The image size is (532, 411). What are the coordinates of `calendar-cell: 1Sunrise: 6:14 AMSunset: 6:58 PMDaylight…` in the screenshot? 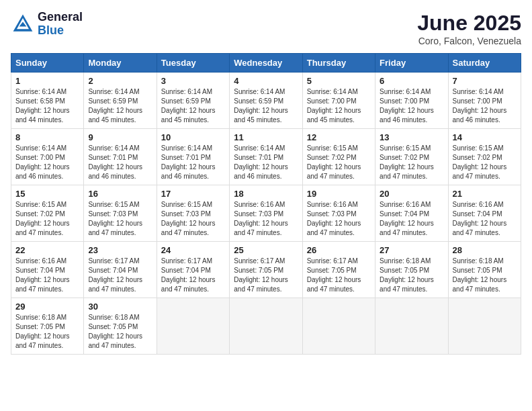 It's located at (48, 101).